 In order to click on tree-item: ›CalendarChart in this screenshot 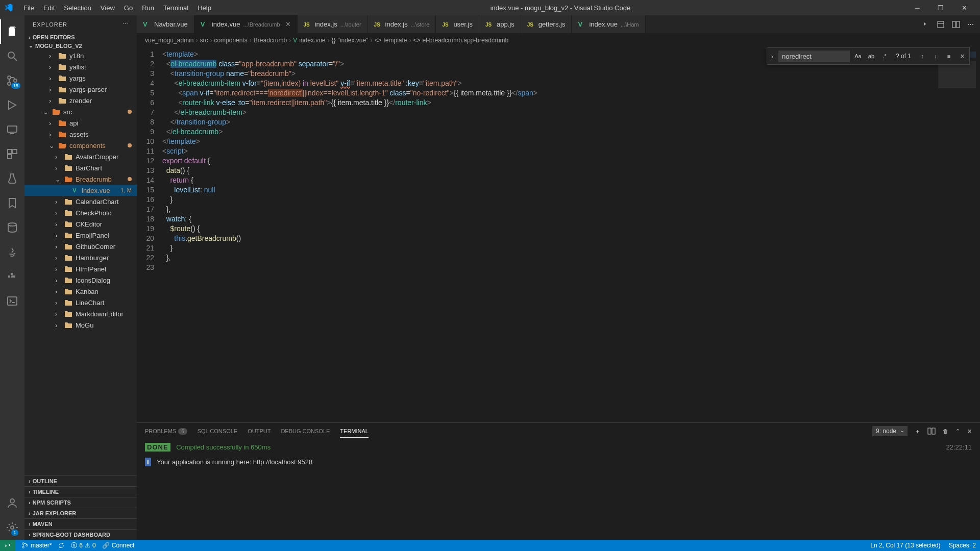, I will do `click(81, 202)`.